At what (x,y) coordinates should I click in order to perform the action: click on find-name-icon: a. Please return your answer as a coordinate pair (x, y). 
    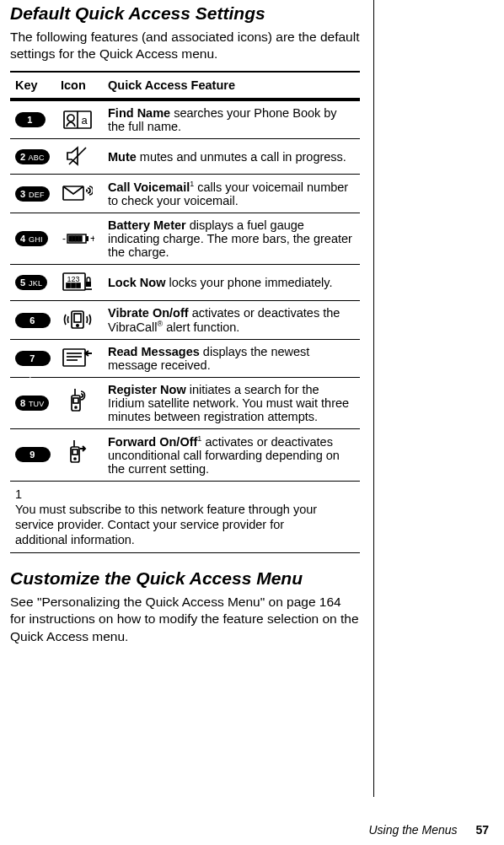
    Looking at the image, I should click on (78, 120).